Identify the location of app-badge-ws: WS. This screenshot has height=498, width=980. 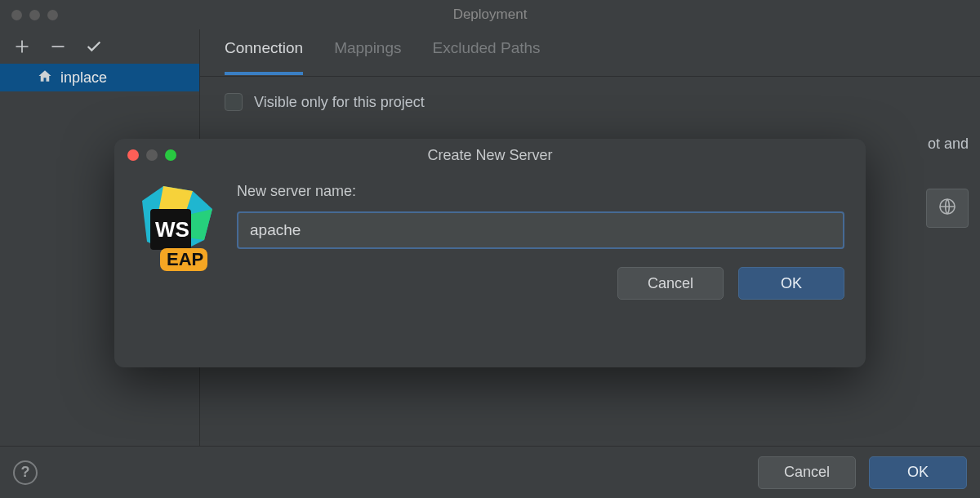
(172, 229).